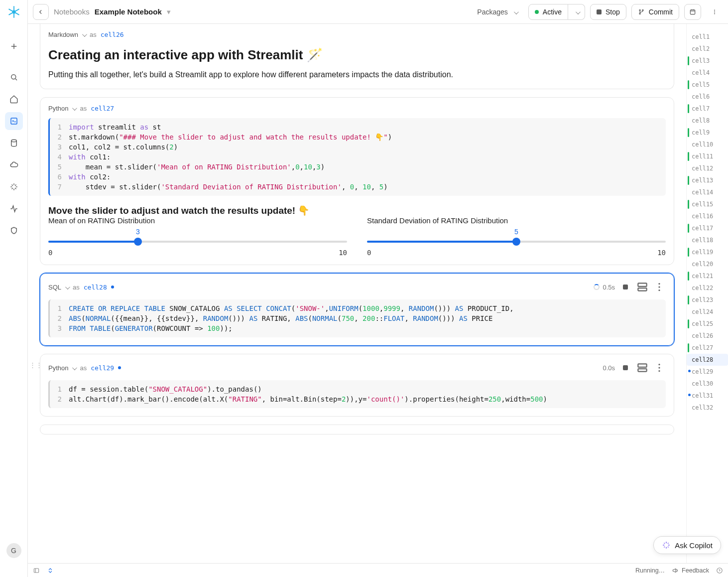 The height and width of the screenshot is (577, 728). I want to click on activity-icon, so click(14, 209).